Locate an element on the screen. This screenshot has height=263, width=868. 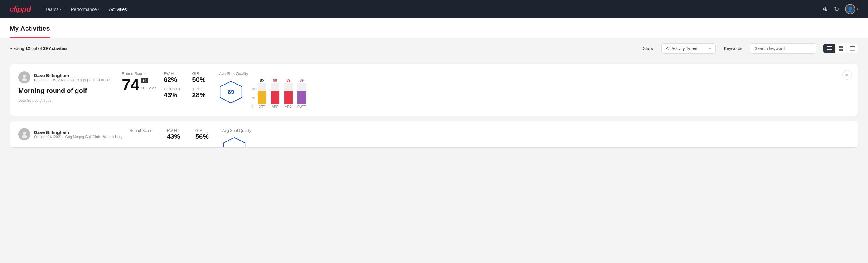
add-icon: ⊕ is located at coordinates (826, 9).